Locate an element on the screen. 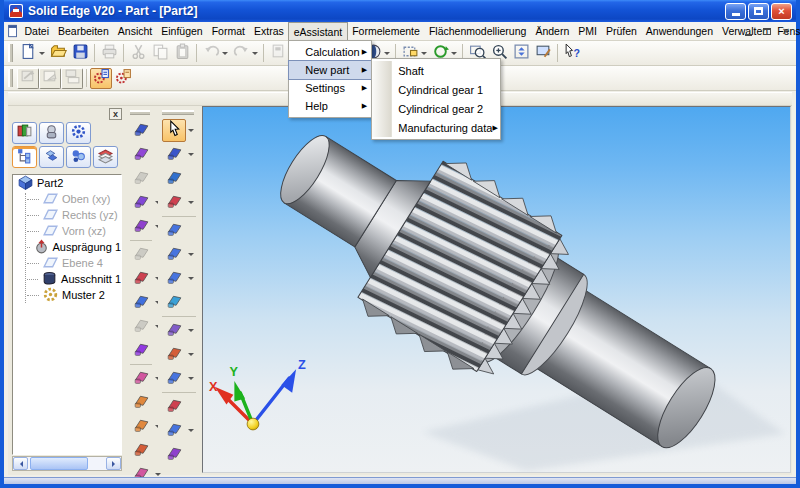  menu-datei: Datei is located at coordinates (37, 31).